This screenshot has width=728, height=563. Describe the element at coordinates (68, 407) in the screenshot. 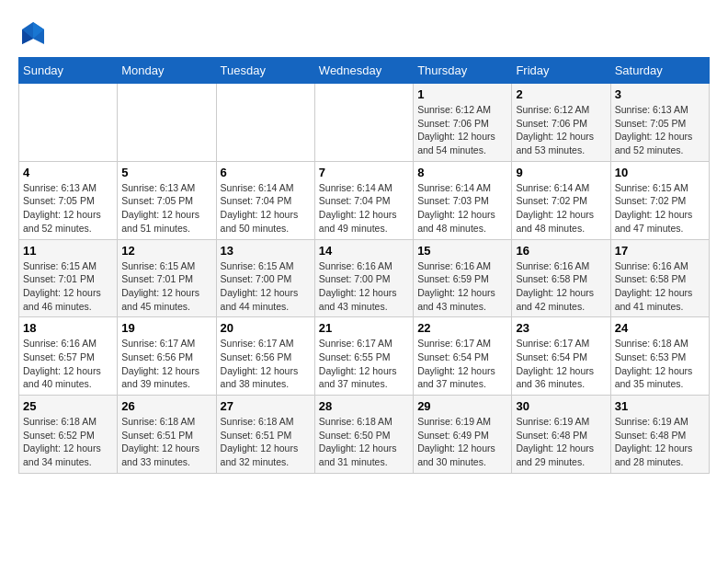

I see `day-number: 25` at that location.